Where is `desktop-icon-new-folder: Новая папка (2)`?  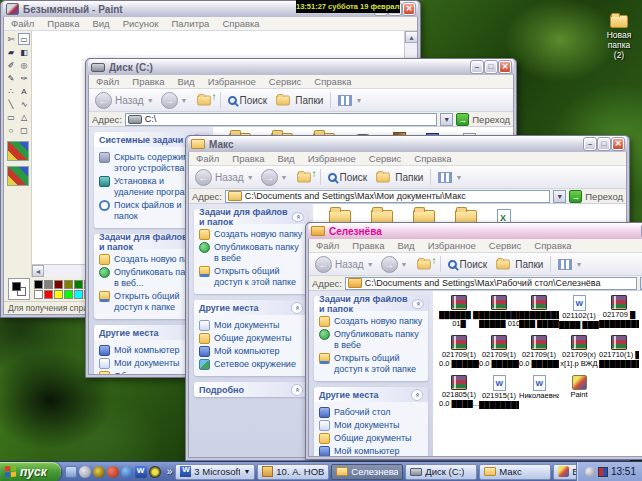
desktop-icon-new-folder: Новая папка (2) is located at coordinates (619, 38).